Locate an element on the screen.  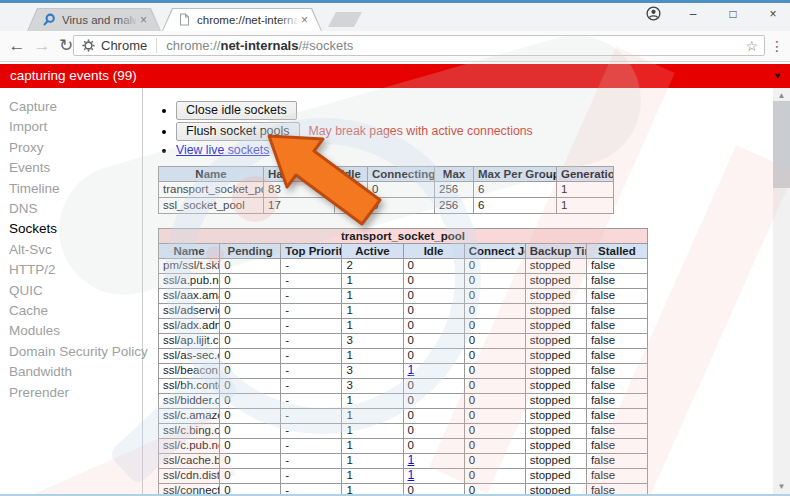
table-cell: ssl/ap.lijit.com:443 is located at coordinates (190, 342).